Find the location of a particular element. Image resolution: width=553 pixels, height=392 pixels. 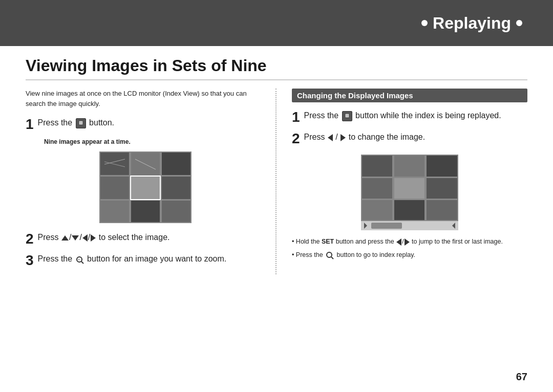

nine-image-grid-right is located at coordinates (410, 193).